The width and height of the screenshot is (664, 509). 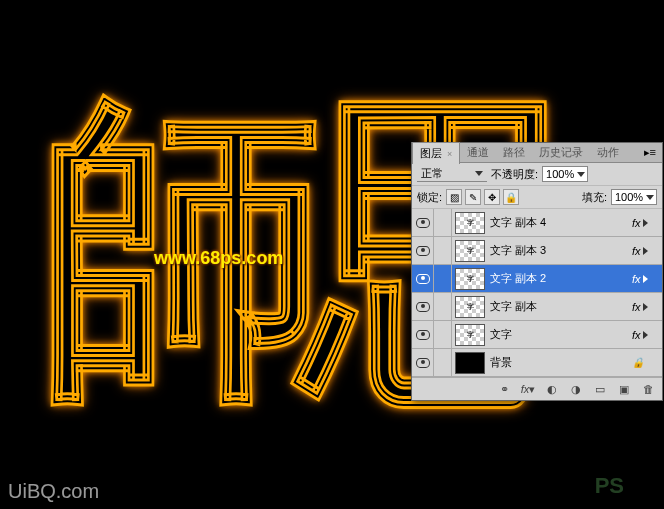 I want to click on lock-pixels-icon: ✎, so click(x=473, y=197).